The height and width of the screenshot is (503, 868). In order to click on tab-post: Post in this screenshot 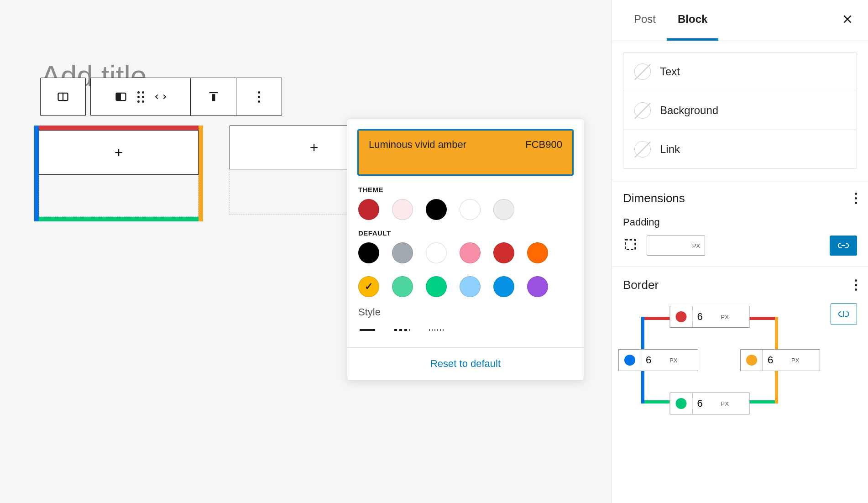, I will do `click(645, 20)`.